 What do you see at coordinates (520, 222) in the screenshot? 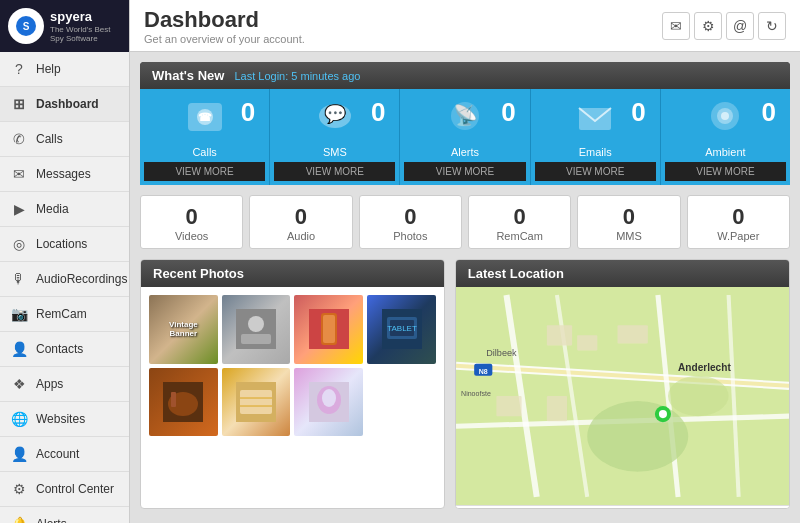
I see `sec-stat-remcam: 0 RemCam` at bounding box center [520, 222].